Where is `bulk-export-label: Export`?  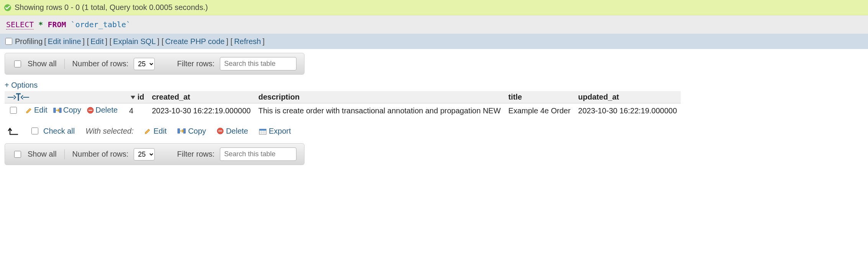
bulk-export-label: Export is located at coordinates (280, 131).